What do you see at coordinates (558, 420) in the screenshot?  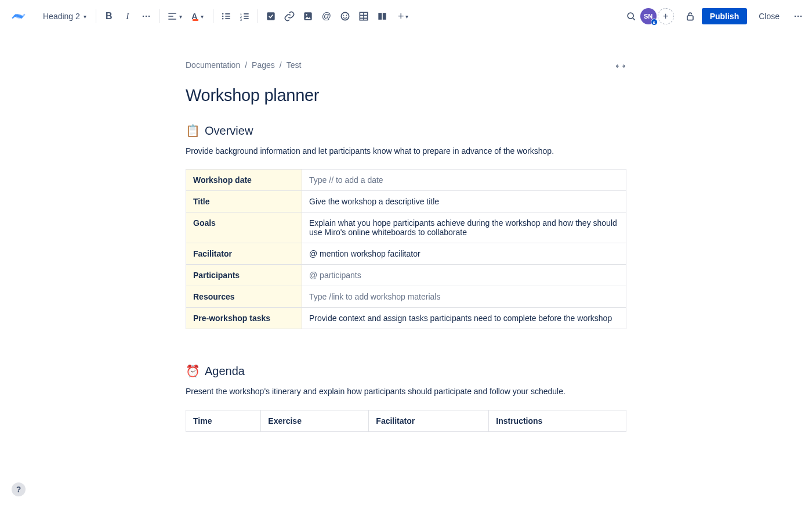 I see `table-column-header: Instructions` at bounding box center [558, 420].